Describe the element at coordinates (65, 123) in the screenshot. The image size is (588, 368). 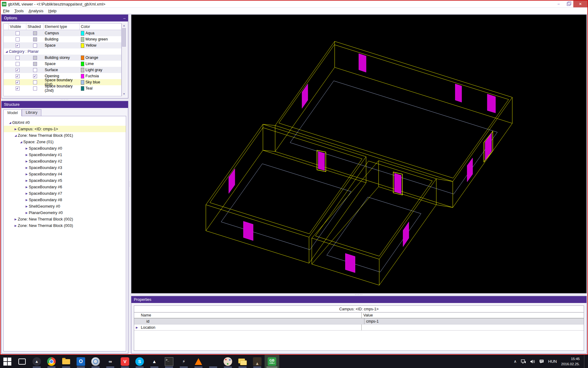
I see `tree-item: ◢GbXml #0` at that location.